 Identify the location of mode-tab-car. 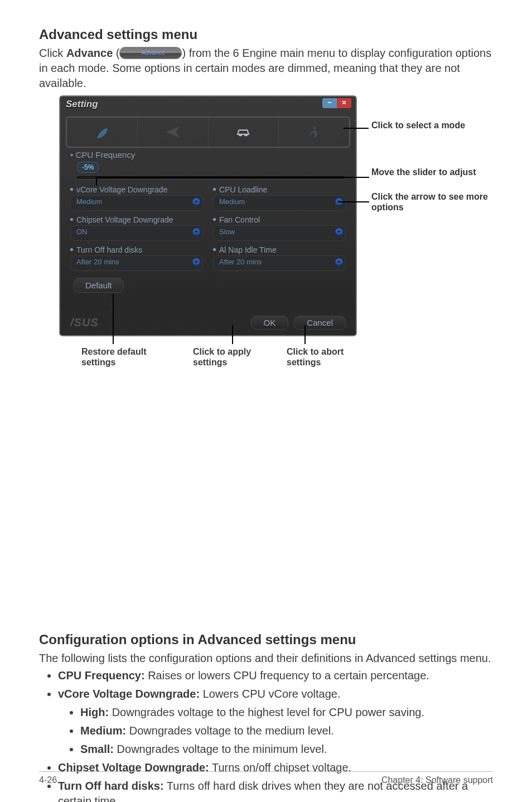
(244, 132).